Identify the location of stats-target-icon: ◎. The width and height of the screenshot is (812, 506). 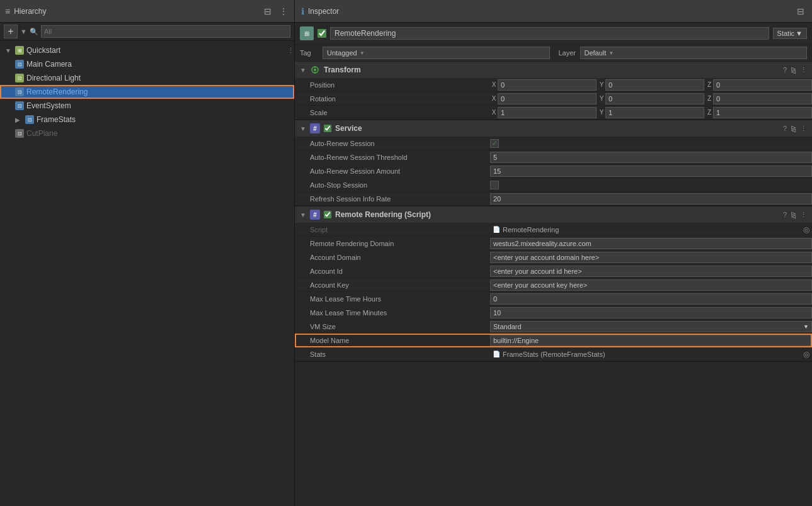
(806, 354).